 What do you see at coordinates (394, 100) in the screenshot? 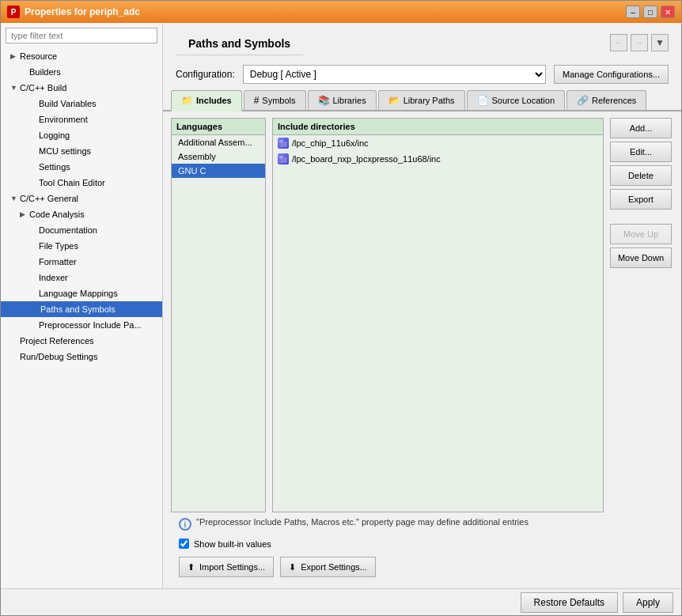
I see `library-paths-tab-icon: 📂` at bounding box center [394, 100].